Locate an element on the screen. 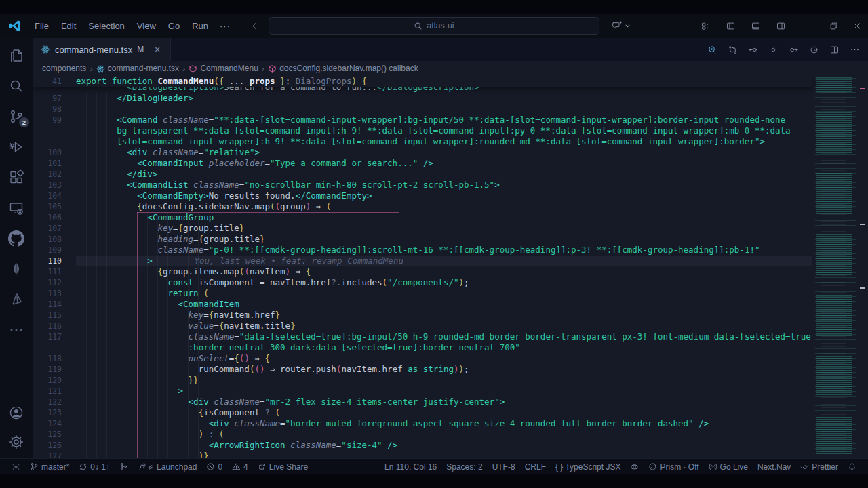 Image resolution: width=868 pixels, height=488 pixels. next-change-button is located at coordinates (793, 49).